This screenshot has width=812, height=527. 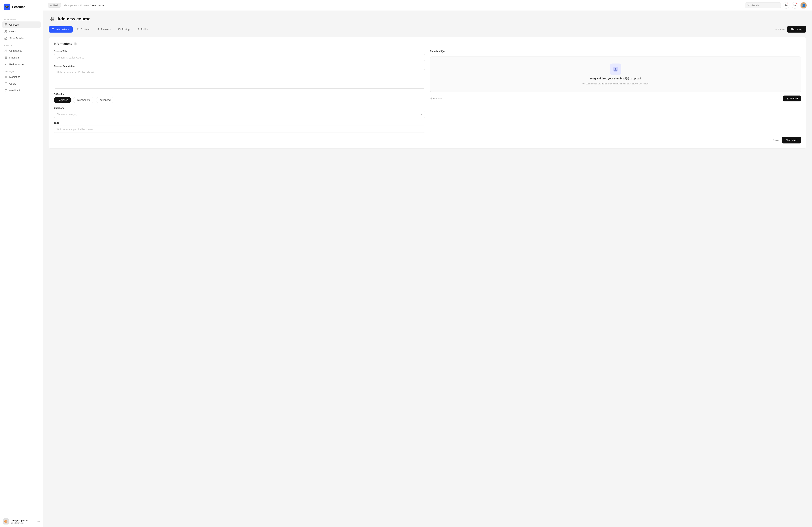 I want to click on pricing-tab-icon, so click(x=119, y=29).